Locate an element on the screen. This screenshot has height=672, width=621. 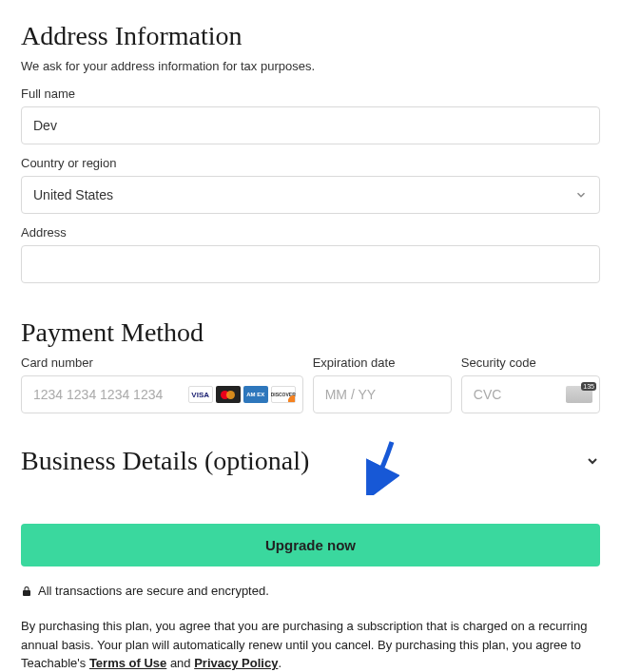
country-selected-value: United States is located at coordinates (73, 195).